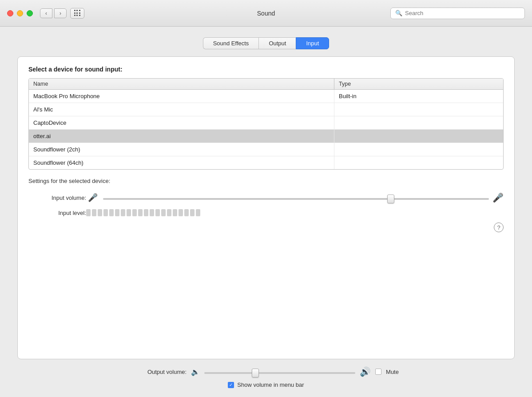  Describe the element at coordinates (295, 198) in the screenshot. I see `input-volume-slider-container: 🎤 🎤` at that location.